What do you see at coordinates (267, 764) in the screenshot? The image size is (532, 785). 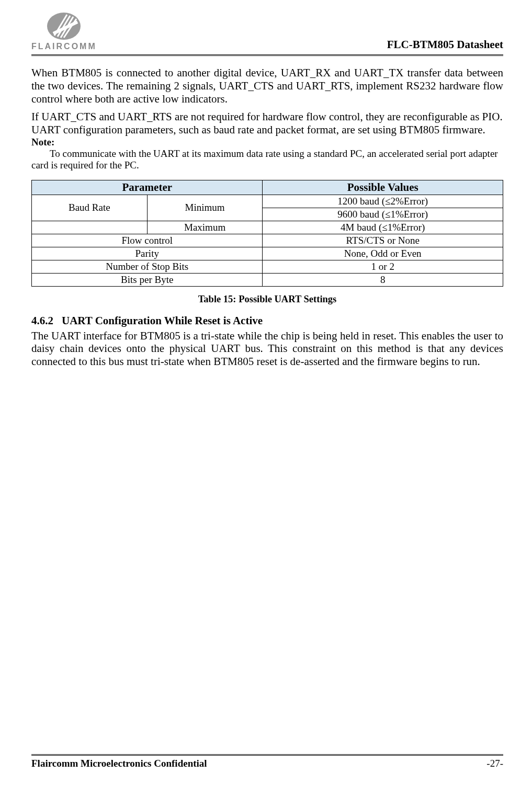 I see `footer-line: Flaircomm Microelectronics Confidential …` at bounding box center [267, 764].